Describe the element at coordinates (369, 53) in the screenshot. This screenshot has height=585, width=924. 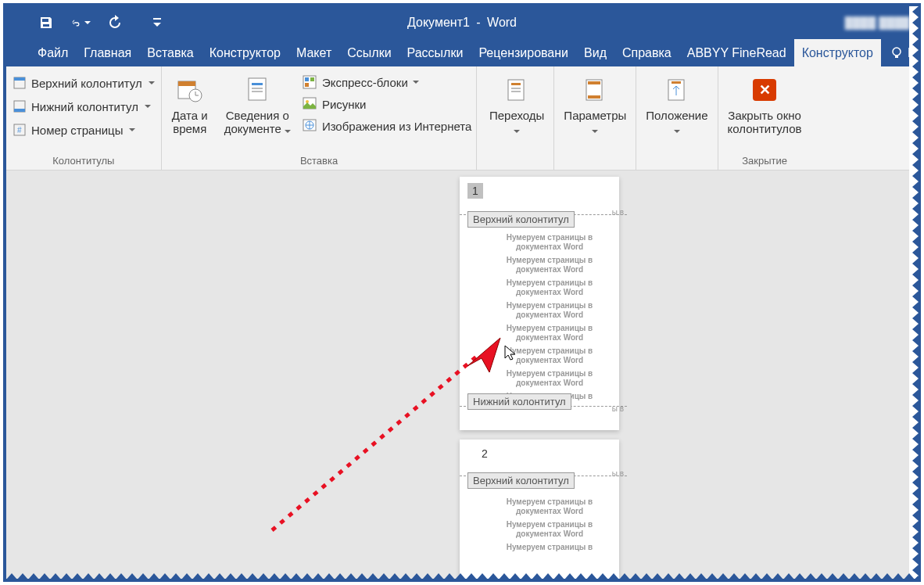
I see `tab-references: Ссылки` at that location.